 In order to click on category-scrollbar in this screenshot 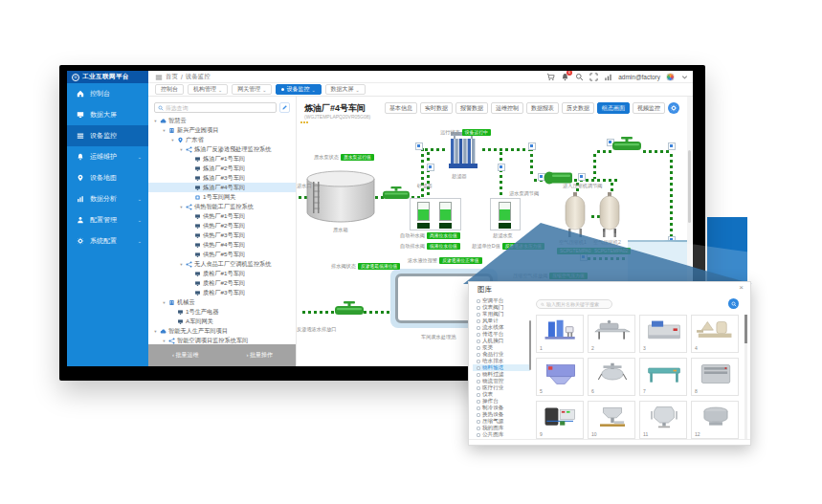, I will do `click(530, 345)`.